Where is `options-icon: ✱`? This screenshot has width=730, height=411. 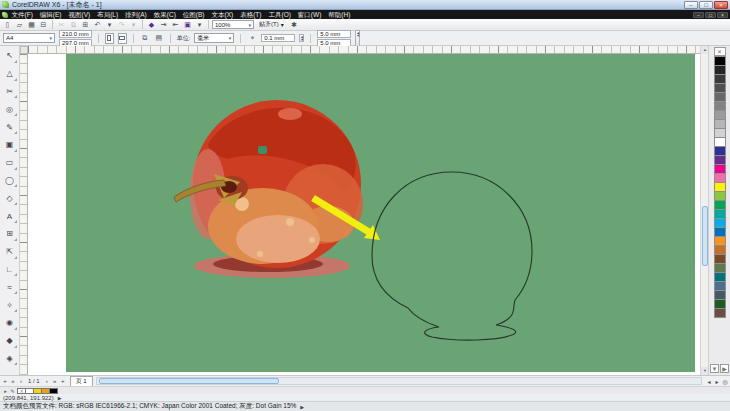
options-icon: ✱ is located at coordinates (294, 25).